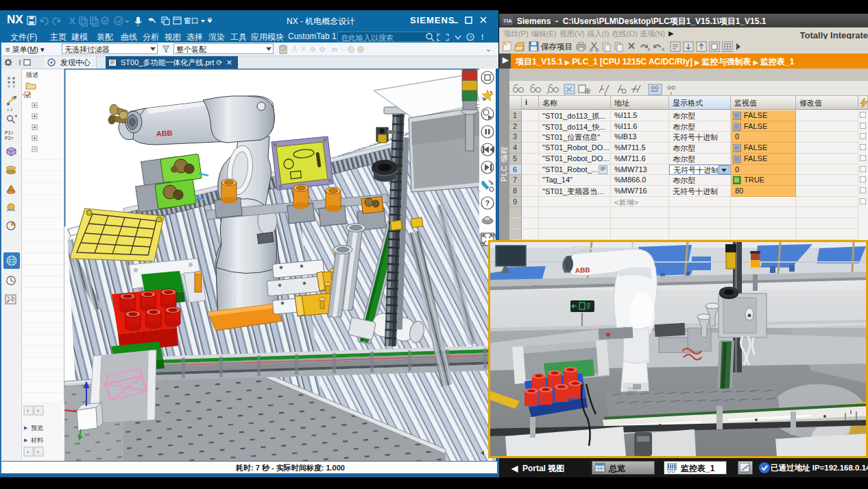 This screenshot has width=868, height=489. What do you see at coordinates (191, 21) in the screenshot?
I see `svg-text: 窗口` at bounding box center [191, 21].